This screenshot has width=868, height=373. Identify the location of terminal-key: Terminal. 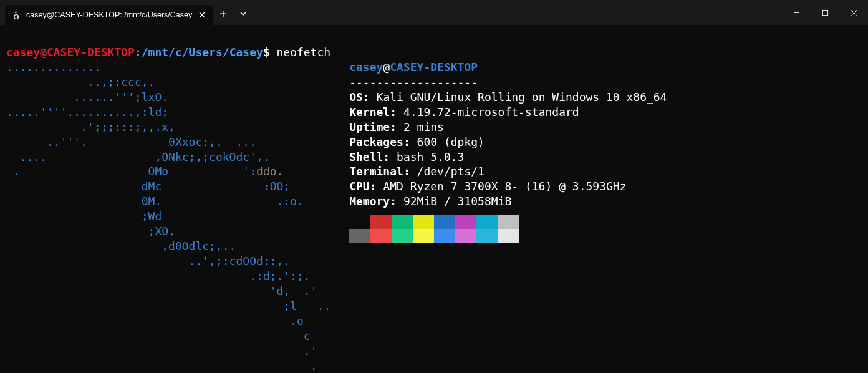
(377, 171).